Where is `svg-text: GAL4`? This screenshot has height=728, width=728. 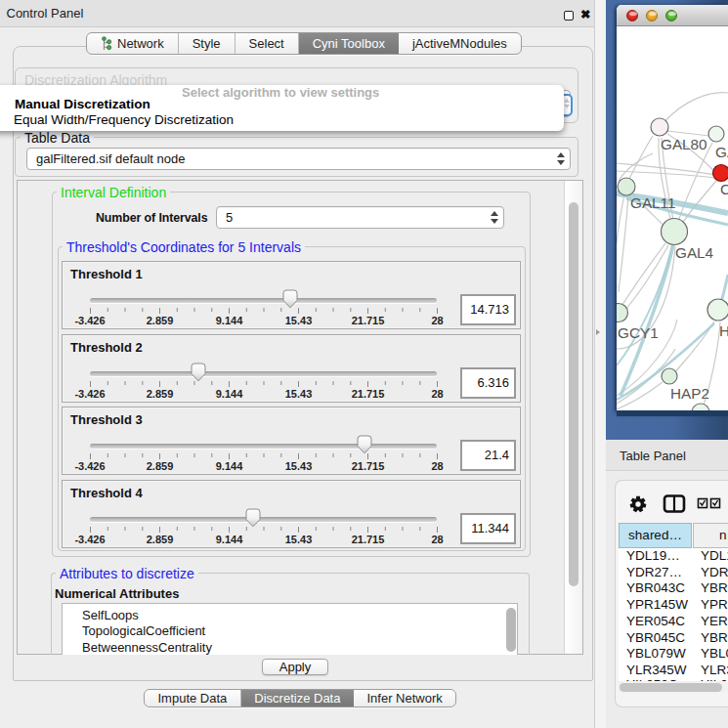 svg-text: GAL4 is located at coordinates (695, 252).